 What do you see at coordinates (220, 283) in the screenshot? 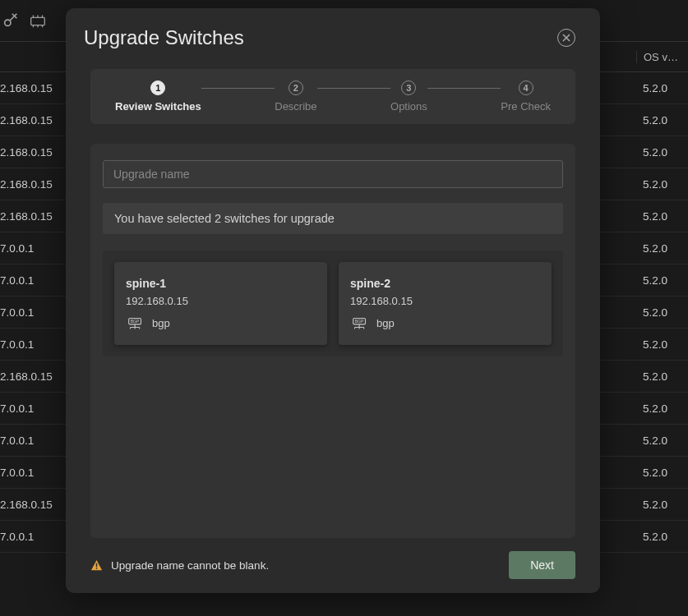
I see `switch-name: spine-1` at bounding box center [220, 283].